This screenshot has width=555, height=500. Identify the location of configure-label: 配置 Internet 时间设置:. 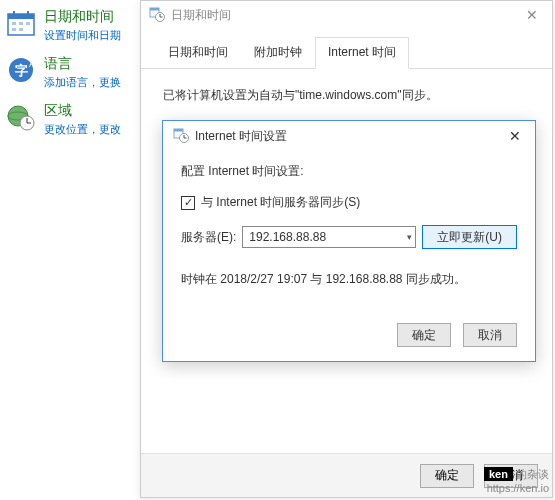
(349, 172).